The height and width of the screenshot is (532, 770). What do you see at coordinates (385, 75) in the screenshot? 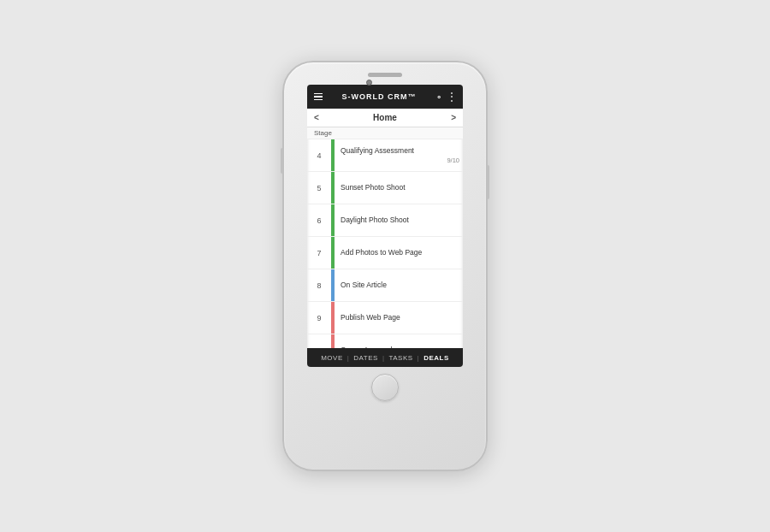
I see `speaker` at bounding box center [385, 75].